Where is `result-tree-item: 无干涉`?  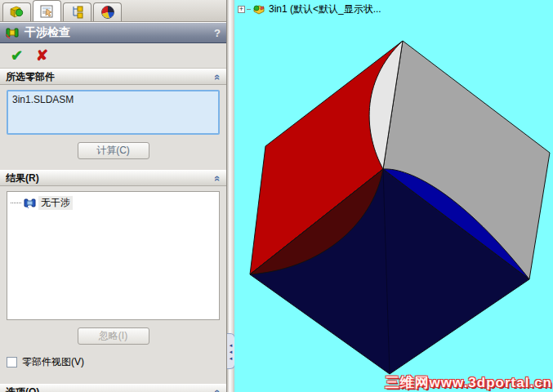 result-tree-item: 无干涉 is located at coordinates (113, 203).